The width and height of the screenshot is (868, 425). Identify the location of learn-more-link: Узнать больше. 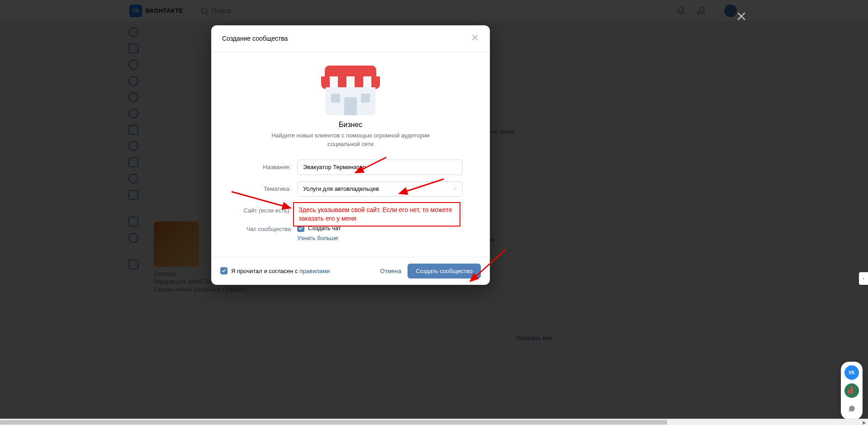
(380, 238).